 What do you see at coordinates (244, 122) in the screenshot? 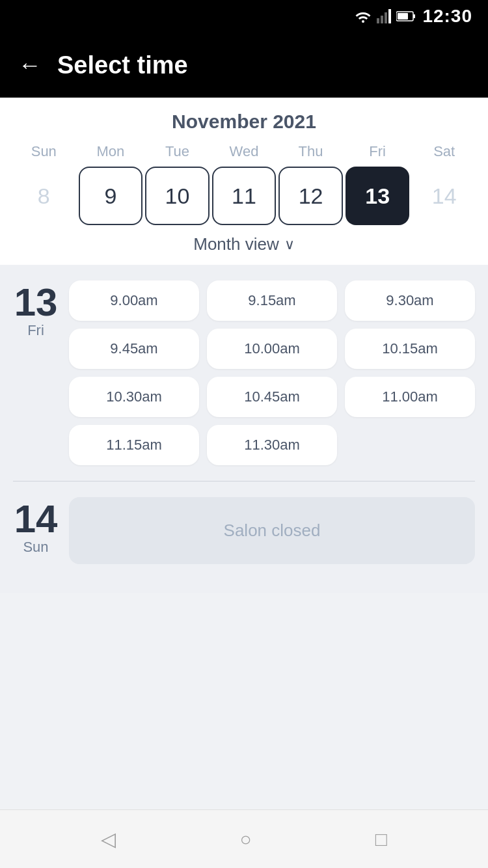
I see `month-label: November 2021` at bounding box center [244, 122].